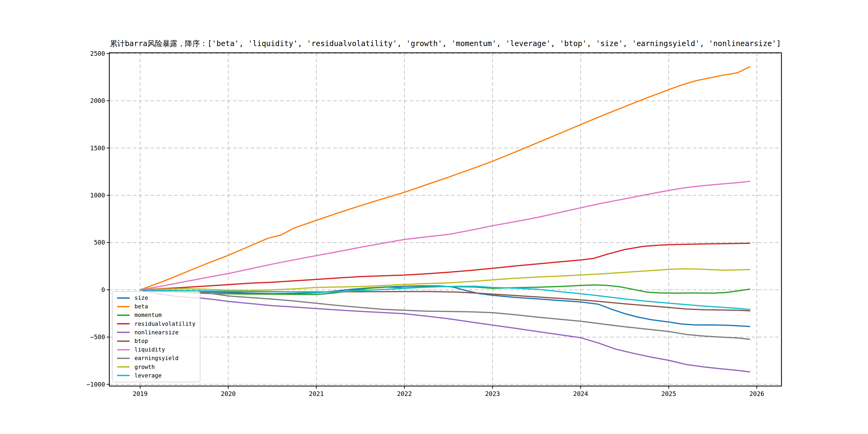  I want to click on legend: sizebetamomentumresidualvolatilitynonlin…, so click(156, 337).